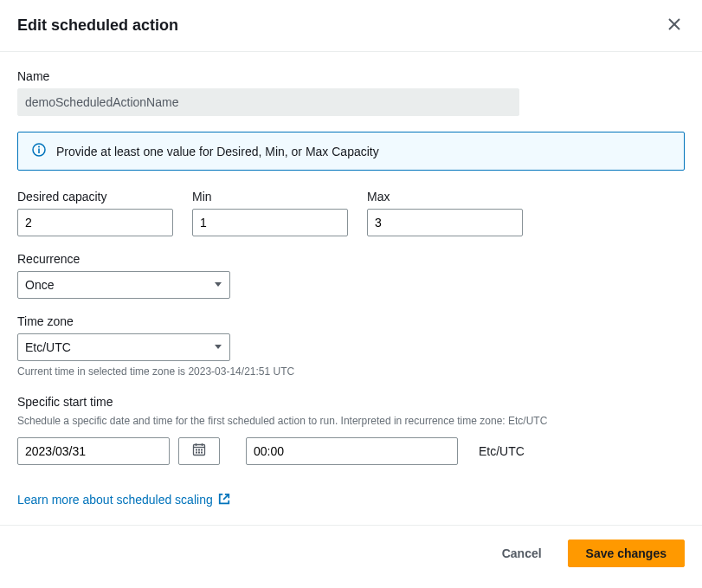 The height and width of the screenshot is (588, 702). I want to click on starttime-field-group: Specific start time Schedule a specific …, so click(351, 430).